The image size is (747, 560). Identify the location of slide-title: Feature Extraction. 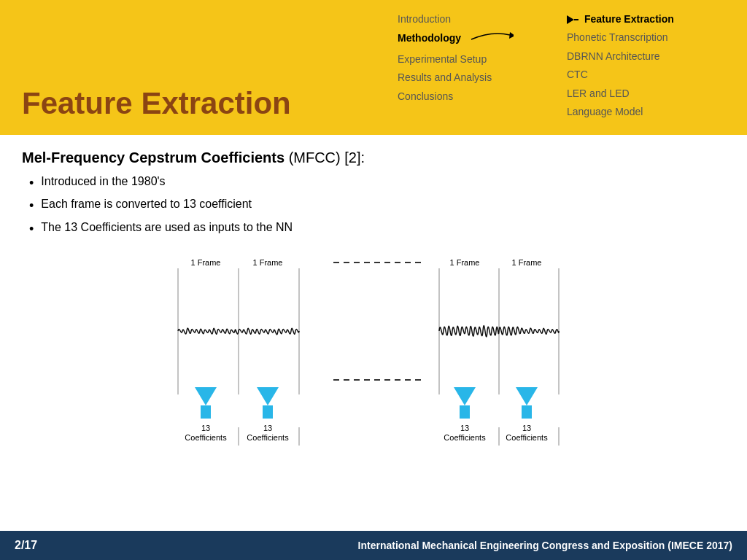
(156, 104).